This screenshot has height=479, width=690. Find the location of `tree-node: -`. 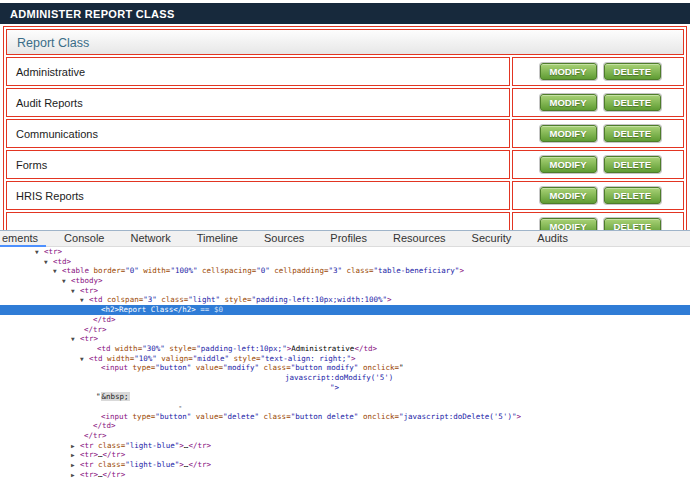

tree-node: - is located at coordinates (345, 407).